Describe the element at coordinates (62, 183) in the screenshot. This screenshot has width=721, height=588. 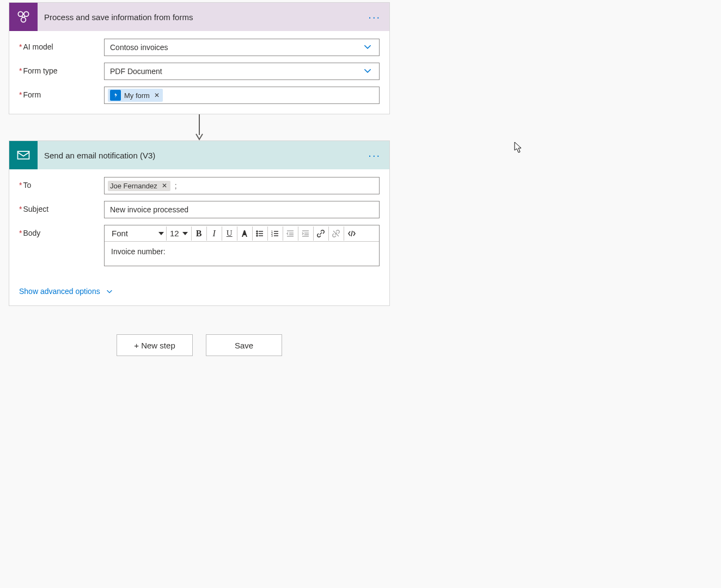
I see `label-to: *To` at that location.